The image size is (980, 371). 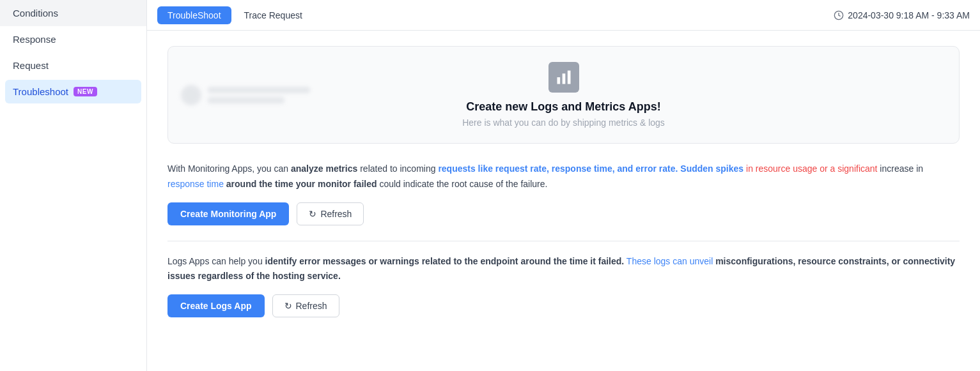 What do you see at coordinates (324, 169) in the screenshot?
I see `monitoring-bold-1: analyze metrics` at bounding box center [324, 169].